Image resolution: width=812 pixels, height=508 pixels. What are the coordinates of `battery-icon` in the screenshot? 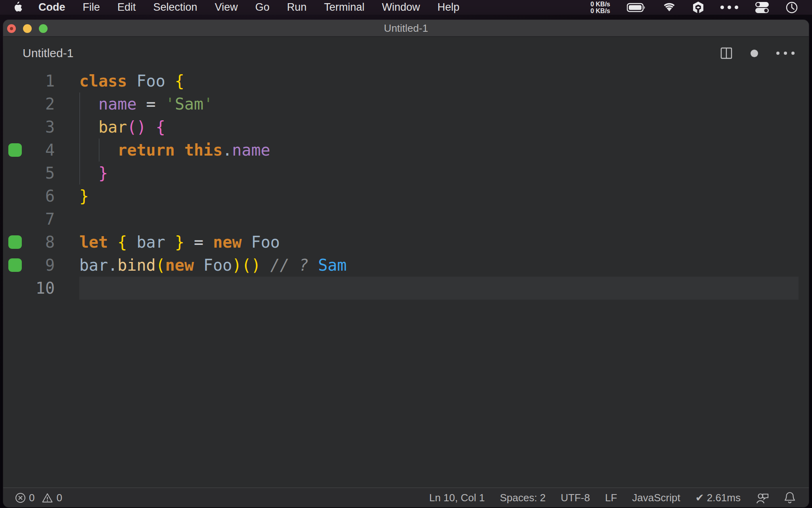 It's located at (636, 8).